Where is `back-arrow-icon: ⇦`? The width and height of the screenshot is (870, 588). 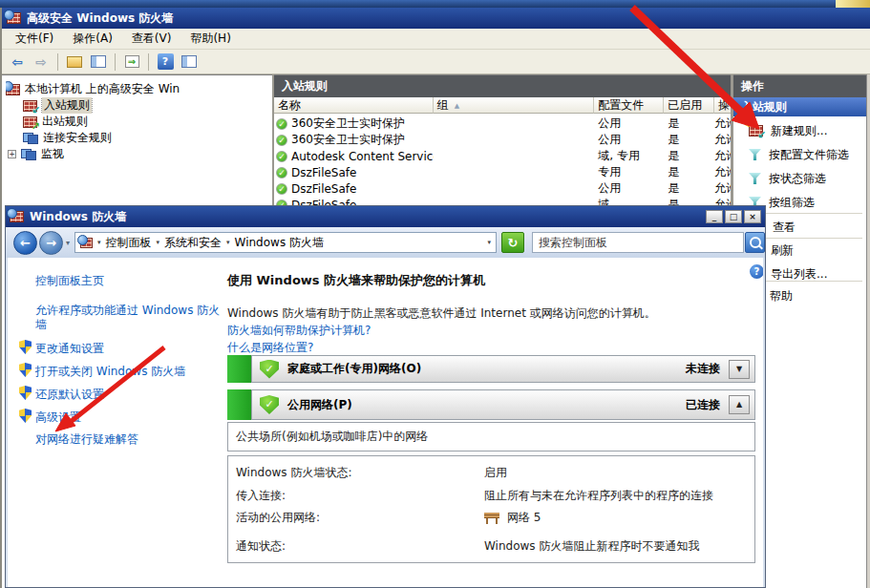 back-arrow-icon: ⇦ is located at coordinates (17, 62).